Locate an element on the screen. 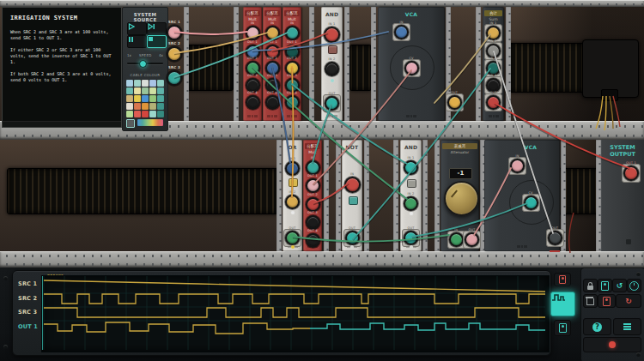 Image resolution: width=644 pixels, height=361 pixels. scope-module-view-button is located at coordinates (562, 328).